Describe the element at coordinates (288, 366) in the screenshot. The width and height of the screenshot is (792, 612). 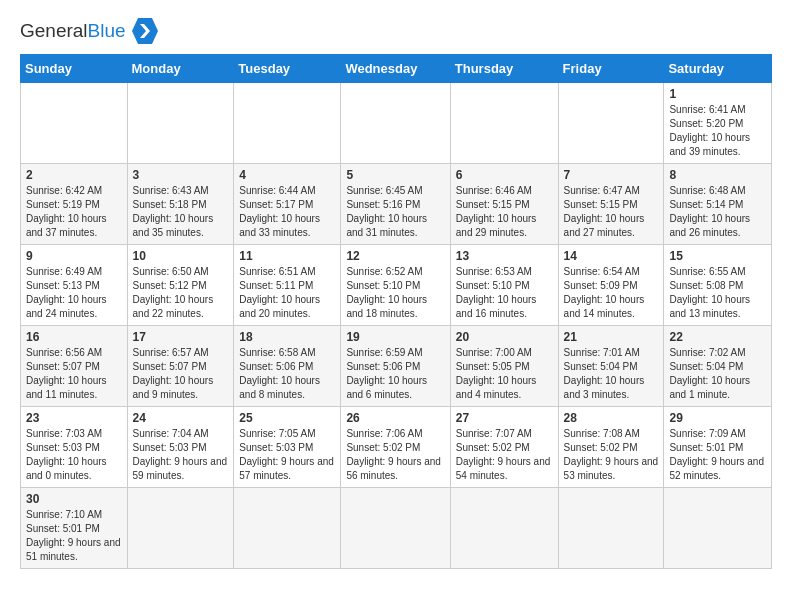
I see `calendar-cell: 18Sunrise: 6:58 AM Sunset: 5:06 PM Dayli…` at that location.